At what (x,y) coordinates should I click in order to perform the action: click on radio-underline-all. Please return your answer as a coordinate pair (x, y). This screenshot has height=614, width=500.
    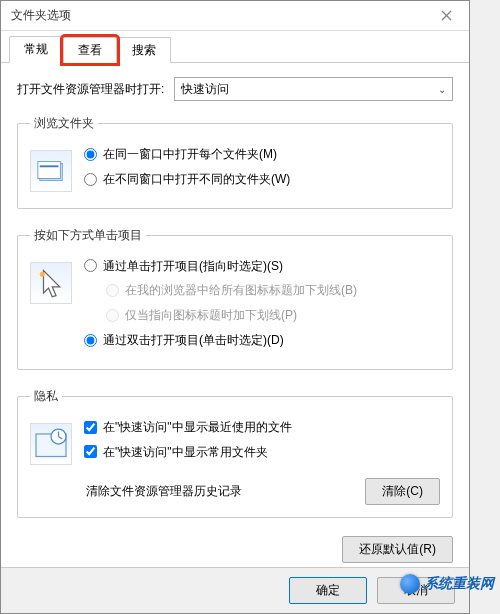
    Looking at the image, I should click on (112, 290).